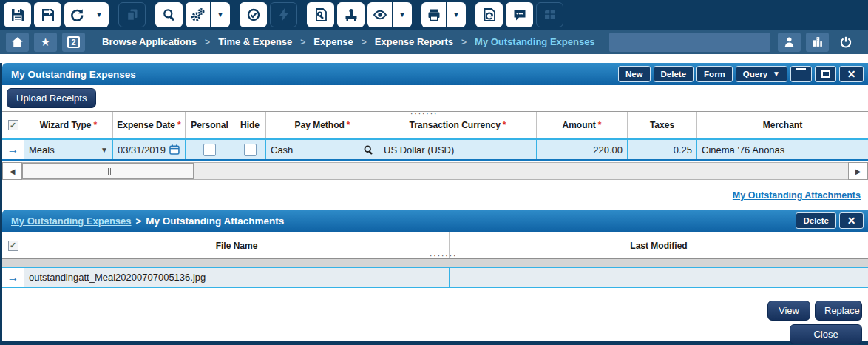 This screenshot has height=345, width=868. What do you see at coordinates (18, 15) in the screenshot?
I see `save-button` at bounding box center [18, 15].